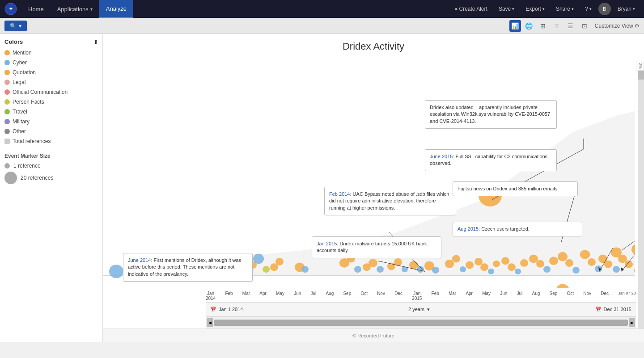 The height and width of the screenshot is (358, 644). What do you see at coordinates (51, 188) in the screenshot?
I see `sidebar: Colors ⬆ Mention Cyber Quotation Legal O…` at bounding box center [51, 188].